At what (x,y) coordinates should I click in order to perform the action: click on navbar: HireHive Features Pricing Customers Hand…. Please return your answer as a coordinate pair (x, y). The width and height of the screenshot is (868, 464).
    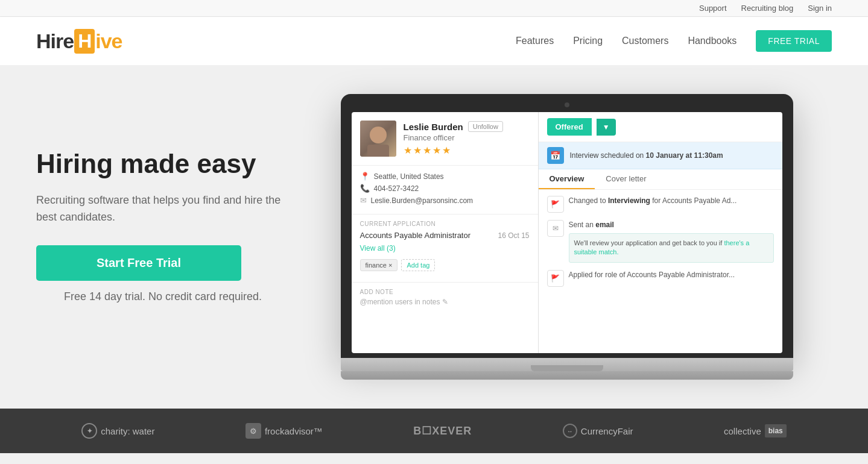
    Looking at the image, I should click on (434, 41).